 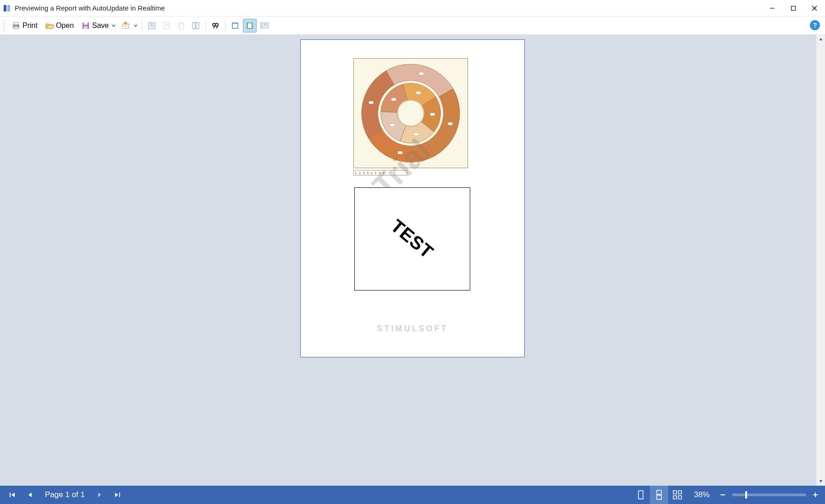 I want to click on save-label: Save, so click(x=100, y=26).